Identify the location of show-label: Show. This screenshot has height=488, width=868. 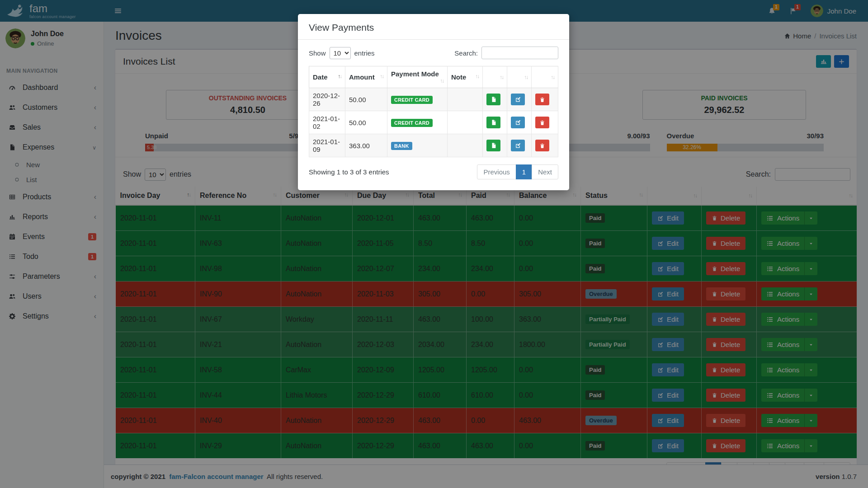
(317, 53).